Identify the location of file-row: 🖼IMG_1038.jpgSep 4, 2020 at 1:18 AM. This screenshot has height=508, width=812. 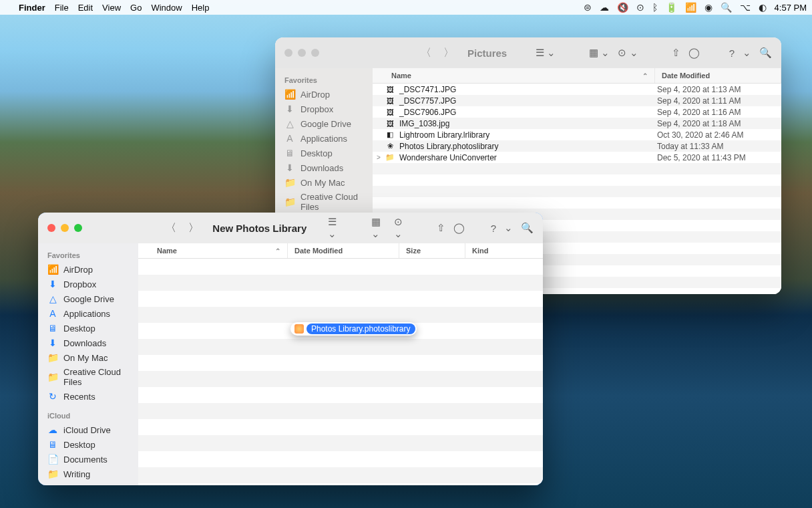
(577, 123).